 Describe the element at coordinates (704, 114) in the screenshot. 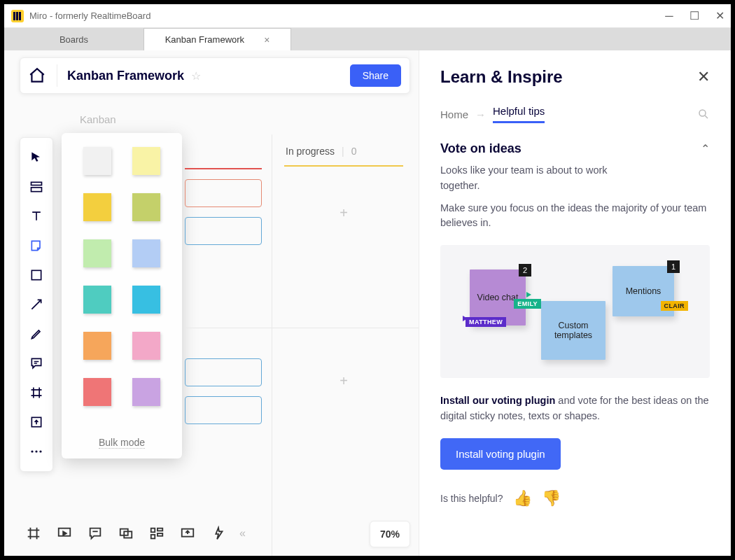

I see `search-icon` at that location.